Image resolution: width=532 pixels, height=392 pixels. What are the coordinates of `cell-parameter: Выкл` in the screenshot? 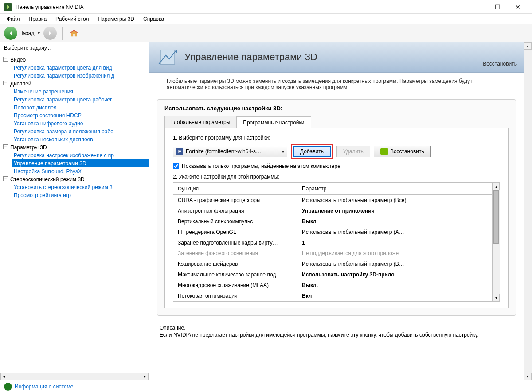 It's located at (395, 221).